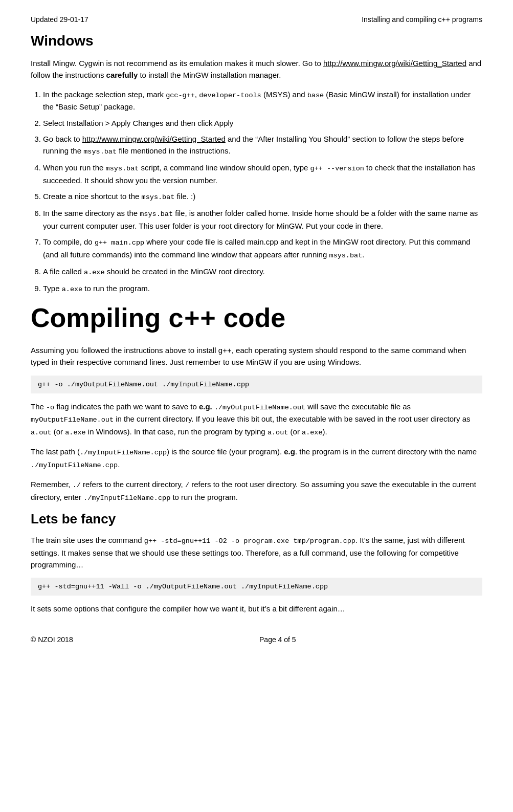  I want to click on list-item: To compile, do g++ main.cpp where your c…, so click(263, 249).